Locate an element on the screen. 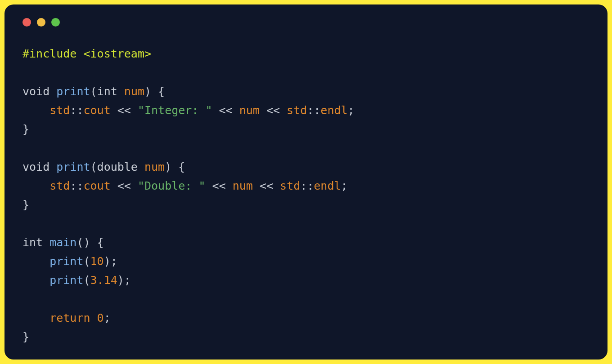 The width and height of the screenshot is (612, 364). keyword-return: return is located at coordinates (70, 318).